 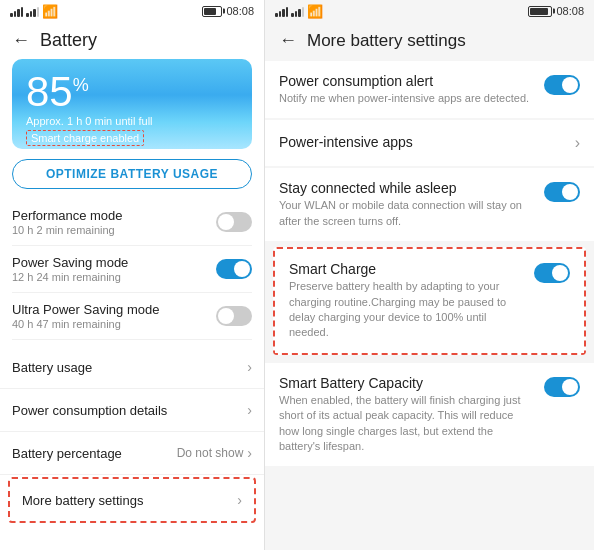 What do you see at coordinates (430, 90) in the screenshot?
I see `power-consumption-alert-card: Power consumption alert Notify me when p…` at bounding box center [430, 90].